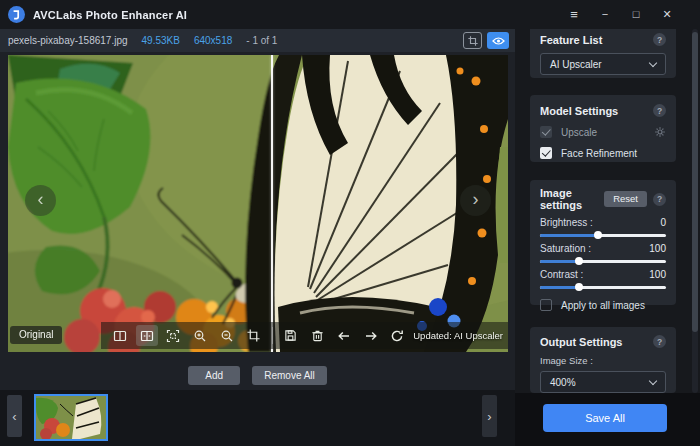 This screenshot has height=446, width=700. I want to click on apply-to-all-option: Apply to all images, so click(603, 305).